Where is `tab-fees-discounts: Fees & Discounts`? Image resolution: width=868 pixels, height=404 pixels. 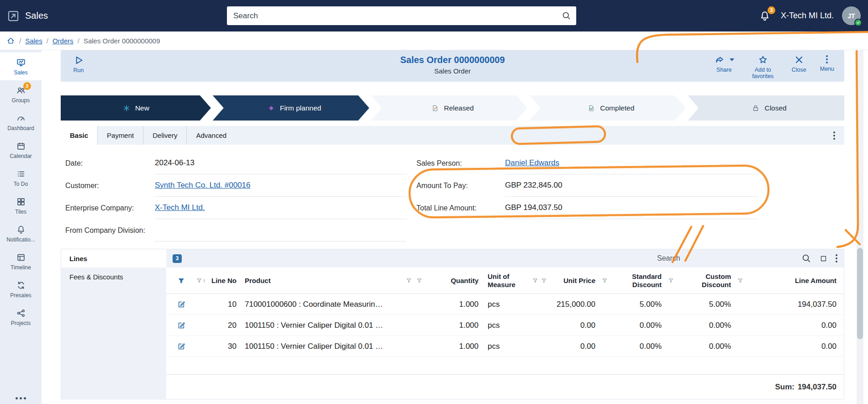
tab-fees-discounts: Fees & Discounts is located at coordinates (114, 277).